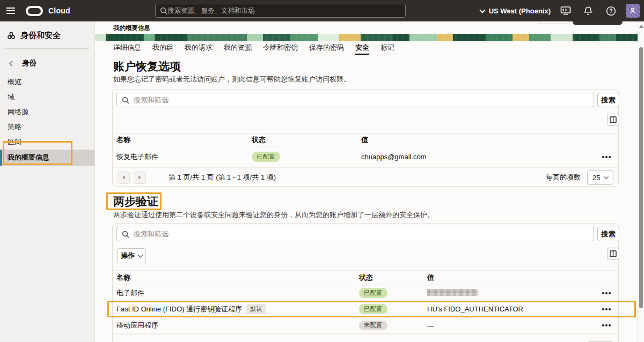  I want to click on section-title-account-recovery: 账户恢复选项, so click(147, 66).